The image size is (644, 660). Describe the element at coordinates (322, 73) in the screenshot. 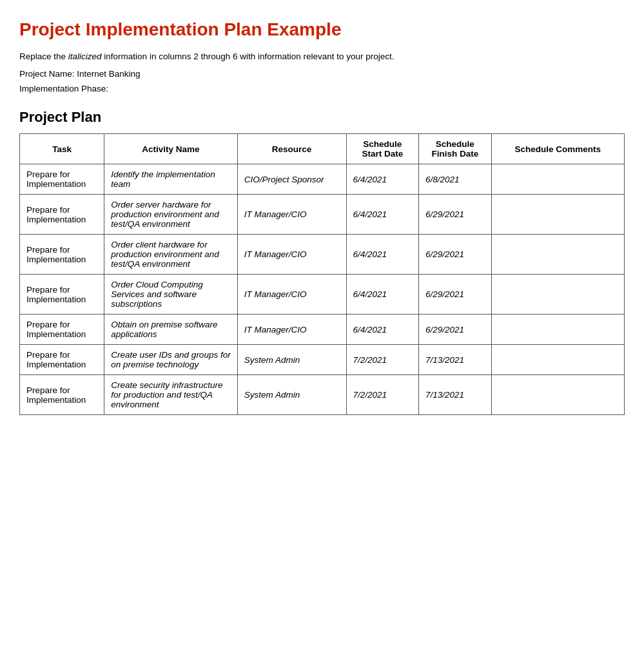

I see `project-name: Project Name: Internet Banking` at that location.